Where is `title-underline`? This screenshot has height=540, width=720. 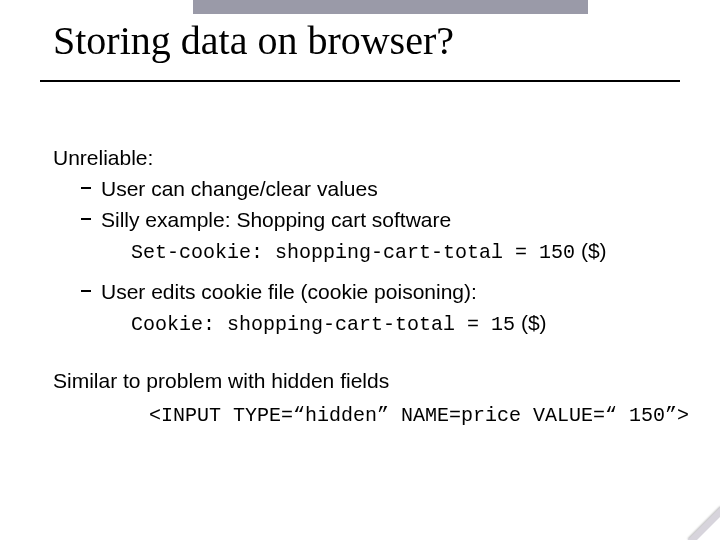 title-underline is located at coordinates (360, 81).